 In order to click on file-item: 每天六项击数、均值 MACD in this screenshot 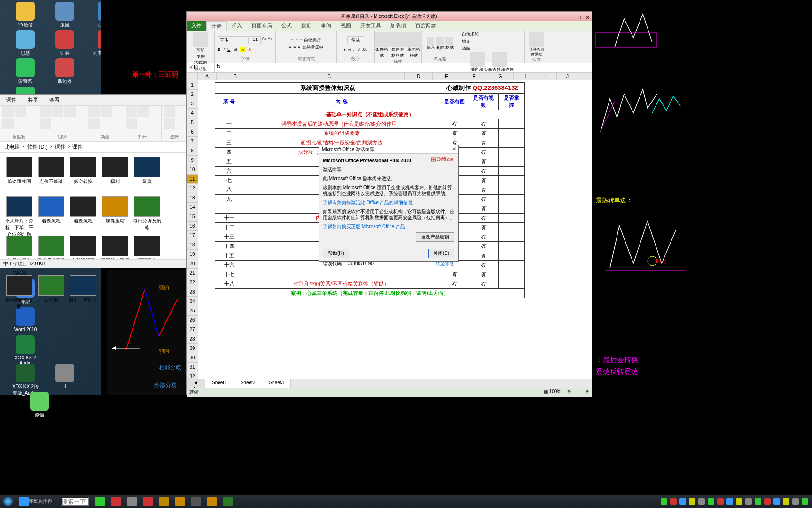, I will do `click(19, 254)`.